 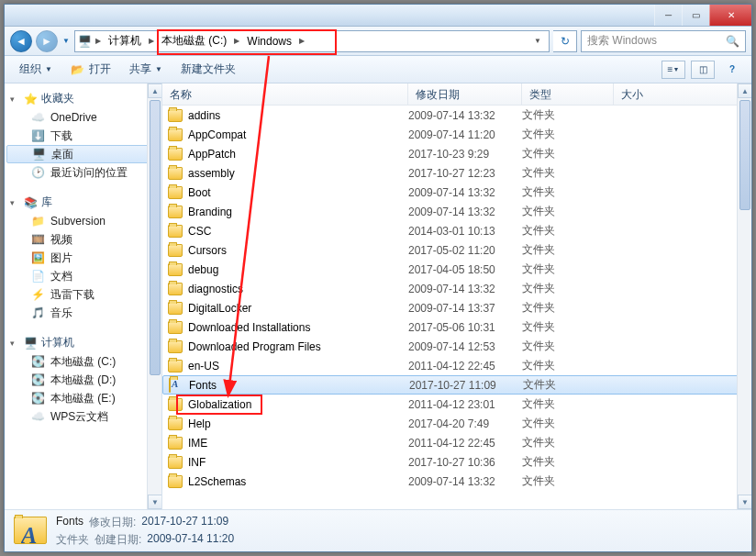 I want to click on sidebar-scrollbar: ▲▼, so click(x=154, y=296).